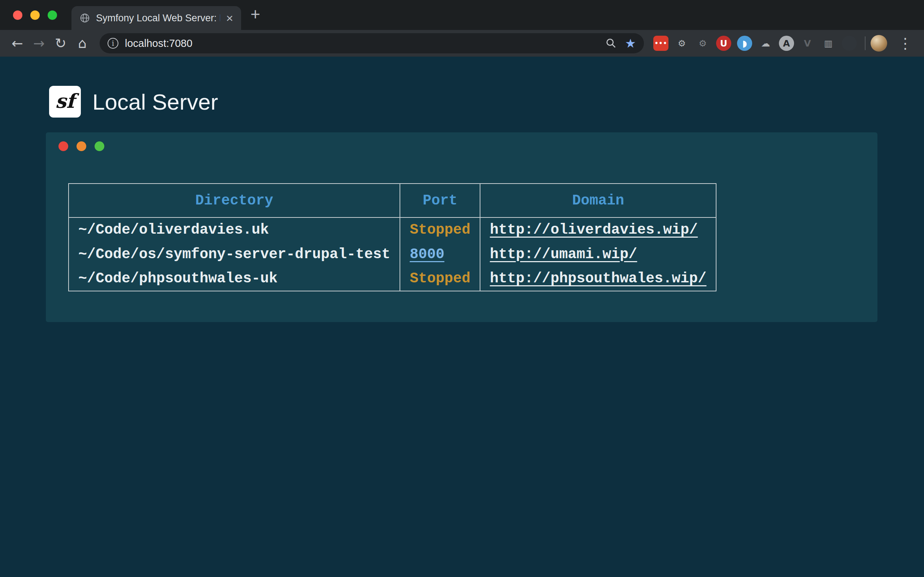 This screenshot has height=577, width=924. What do you see at coordinates (82, 44) in the screenshot?
I see `home-icon: ⌂` at bounding box center [82, 44].